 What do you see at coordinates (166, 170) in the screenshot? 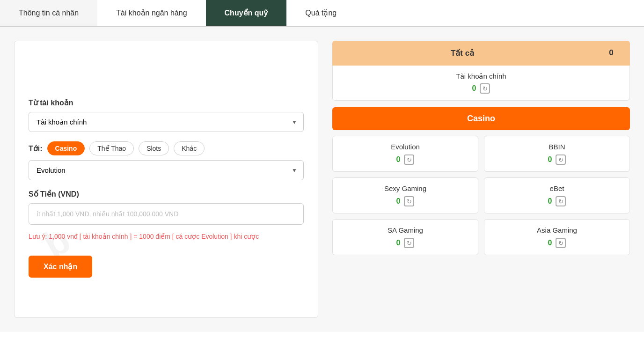
I see `provider-select-wrapper: Evolution BBIN Sexy Gaming eBet SA Gamin…` at bounding box center [166, 170].